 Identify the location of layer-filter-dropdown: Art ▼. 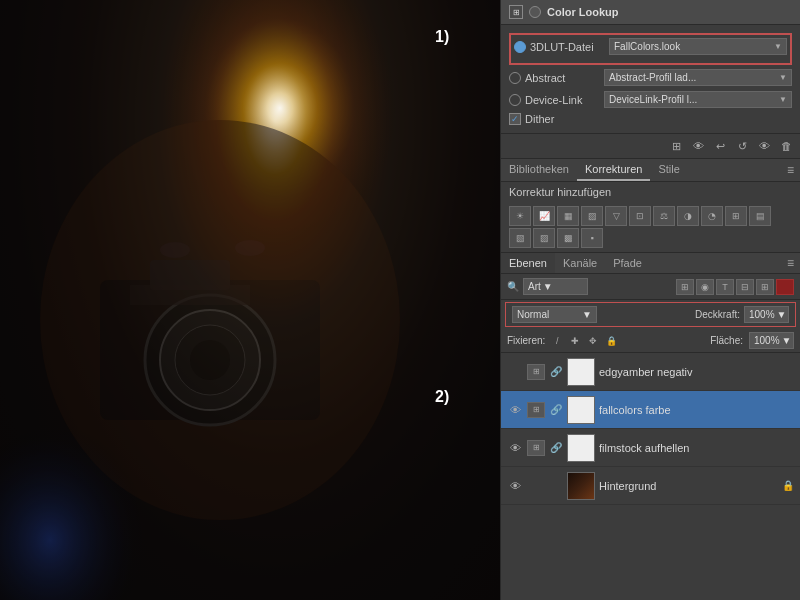
(556, 286).